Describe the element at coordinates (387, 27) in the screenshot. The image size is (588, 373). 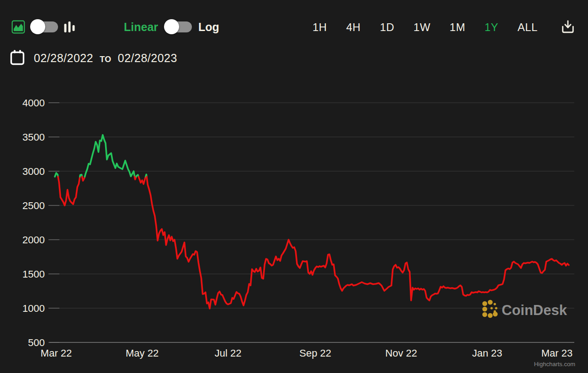
I see `range-button-1d: 1D` at that location.